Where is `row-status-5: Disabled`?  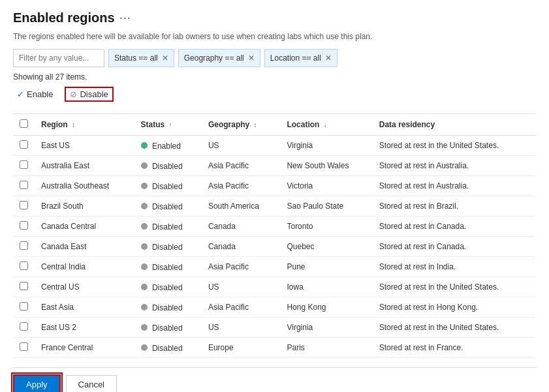 row-status-5: Disabled is located at coordinates (168, 247).